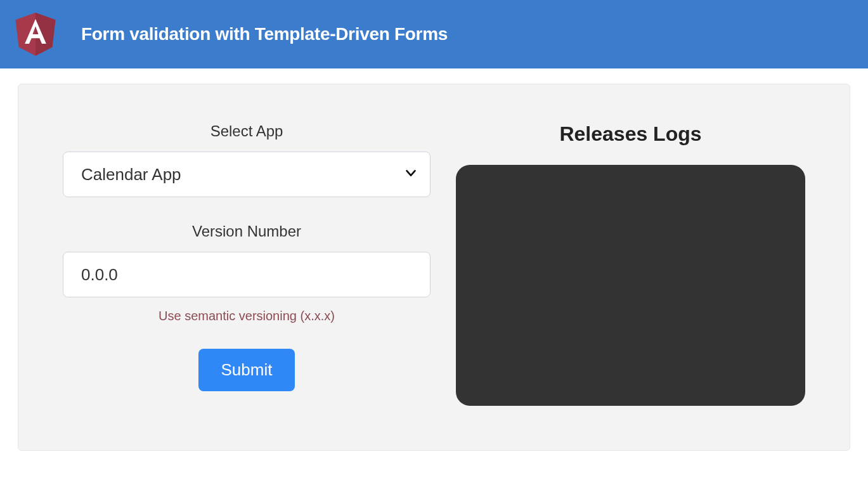  I want to click on select-app-wrap: Calendar App, so click(247, 174).